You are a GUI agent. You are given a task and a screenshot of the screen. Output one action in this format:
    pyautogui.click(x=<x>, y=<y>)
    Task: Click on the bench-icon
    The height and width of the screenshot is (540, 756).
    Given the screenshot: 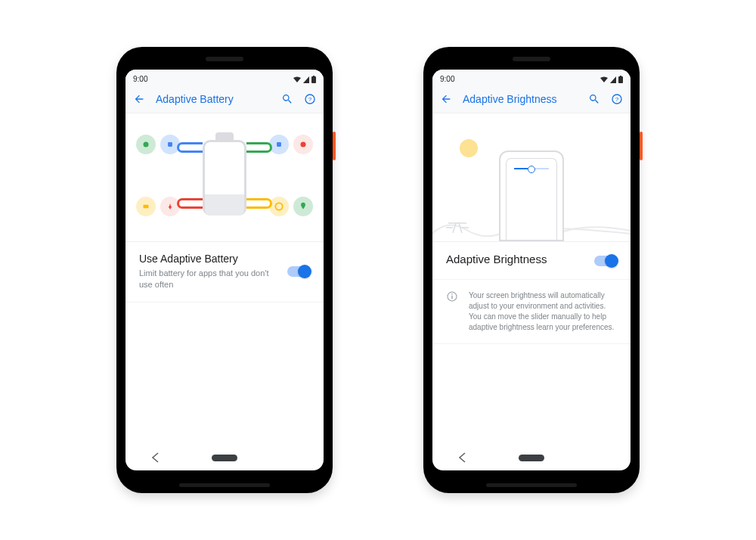 What is the action you would take?
    pyautogui.click(x=457, y=227)
    